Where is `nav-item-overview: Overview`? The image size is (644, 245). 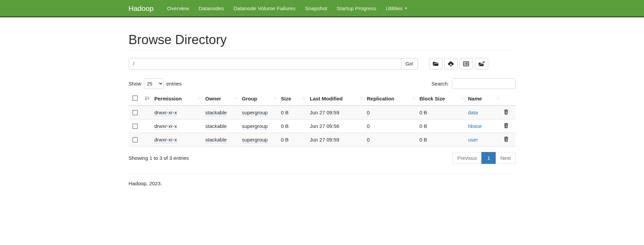
nav-item-overview: Overview is located at coordinates (178, 8).